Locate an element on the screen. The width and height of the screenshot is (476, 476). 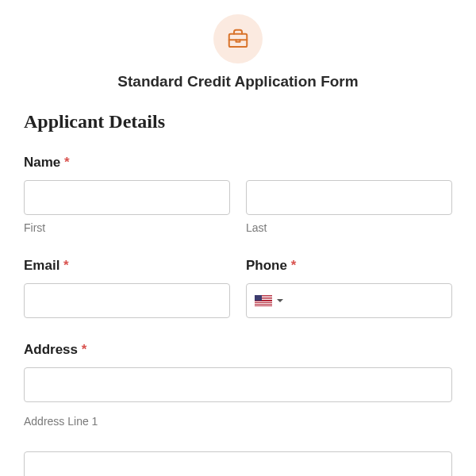
briefcase-icon is located at coordinates (238, 39).